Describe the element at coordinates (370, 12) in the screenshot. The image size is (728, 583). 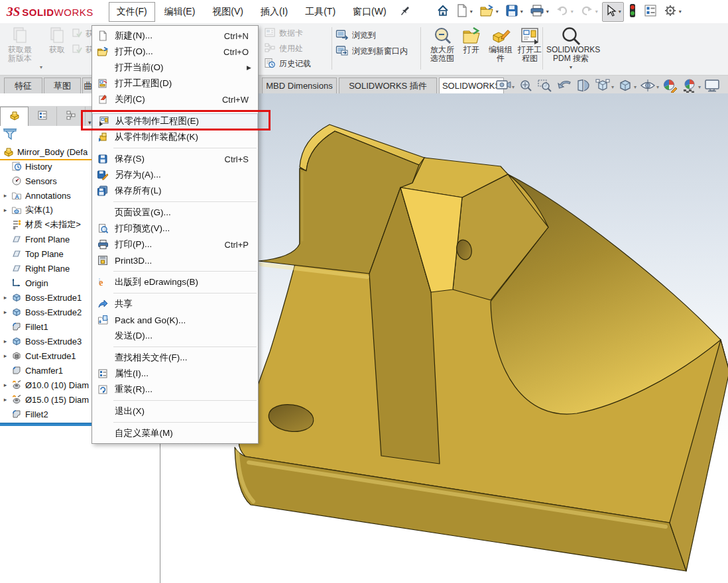
I see `menu-window: 窗口(W)` at that location.